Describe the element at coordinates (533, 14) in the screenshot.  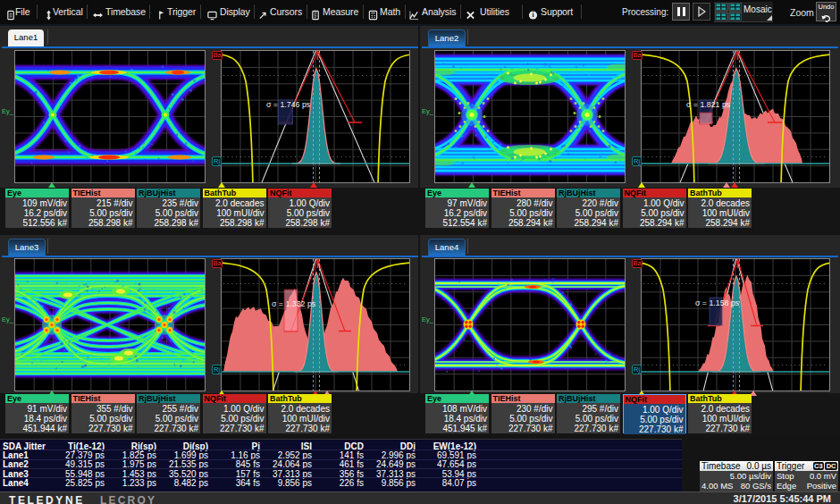
I see `svg-text: i` at that location.